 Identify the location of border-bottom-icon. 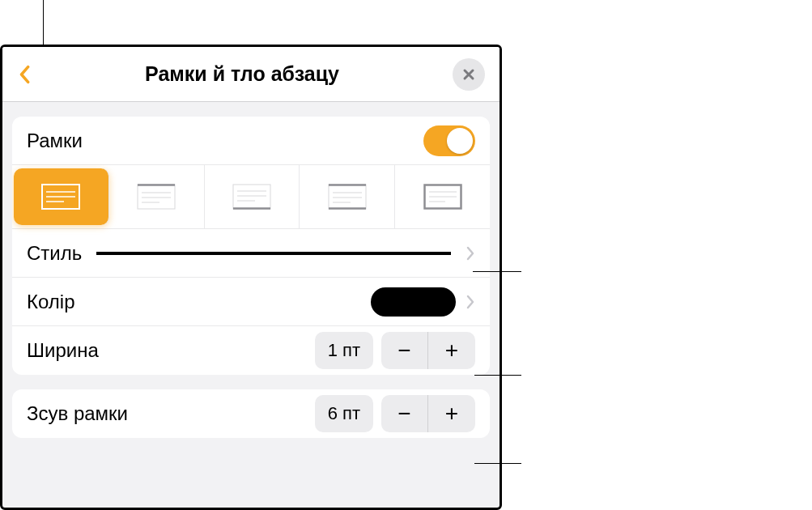
(252, 197).